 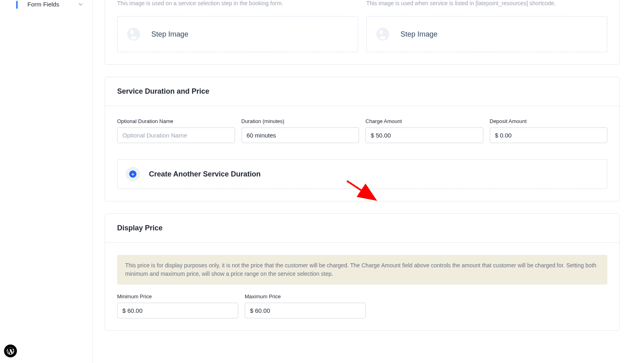 What do you see at coordinates (362, 174) in the screenshot?
I see `create-another-duration-button: + Create Another Service Duration` at bounding box center [362, 174].